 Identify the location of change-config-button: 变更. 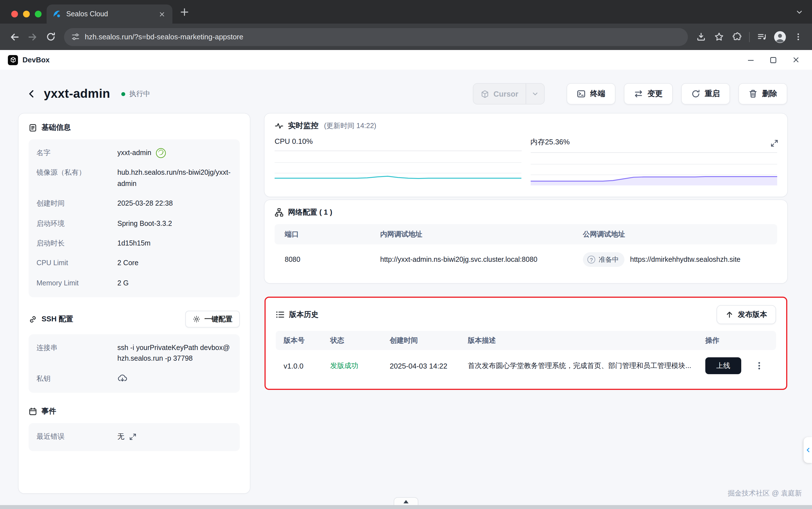
(648, 94).